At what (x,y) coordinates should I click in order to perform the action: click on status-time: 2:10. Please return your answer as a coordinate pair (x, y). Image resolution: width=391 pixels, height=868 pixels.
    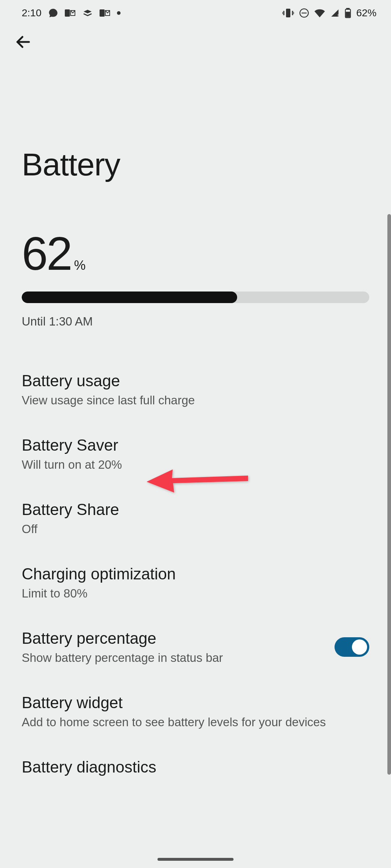
    Looking at the image, I should click on (32, 13).